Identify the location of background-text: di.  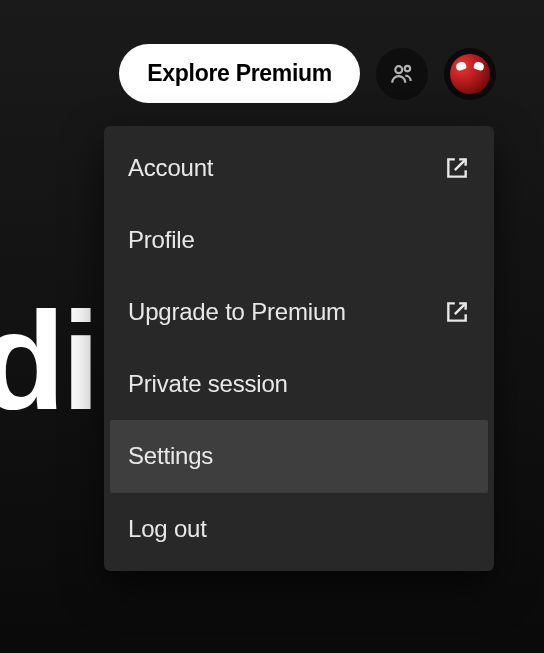
(48, 361).